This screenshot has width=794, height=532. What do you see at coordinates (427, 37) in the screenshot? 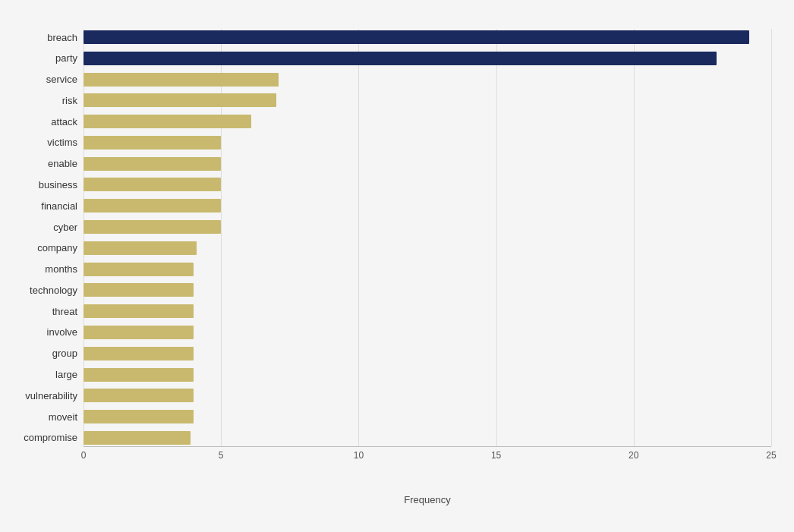
I see `bar-row: breach` at bounding box center [427, 37].